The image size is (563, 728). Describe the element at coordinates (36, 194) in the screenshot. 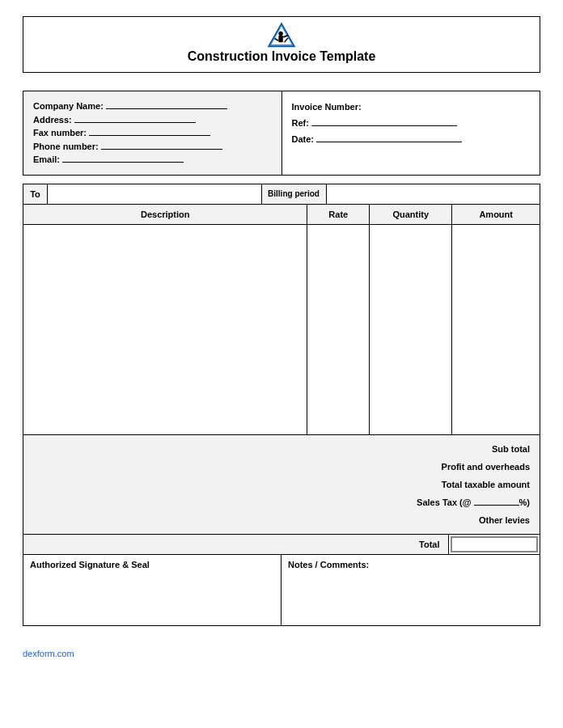

I see `to-label: To` at that location.